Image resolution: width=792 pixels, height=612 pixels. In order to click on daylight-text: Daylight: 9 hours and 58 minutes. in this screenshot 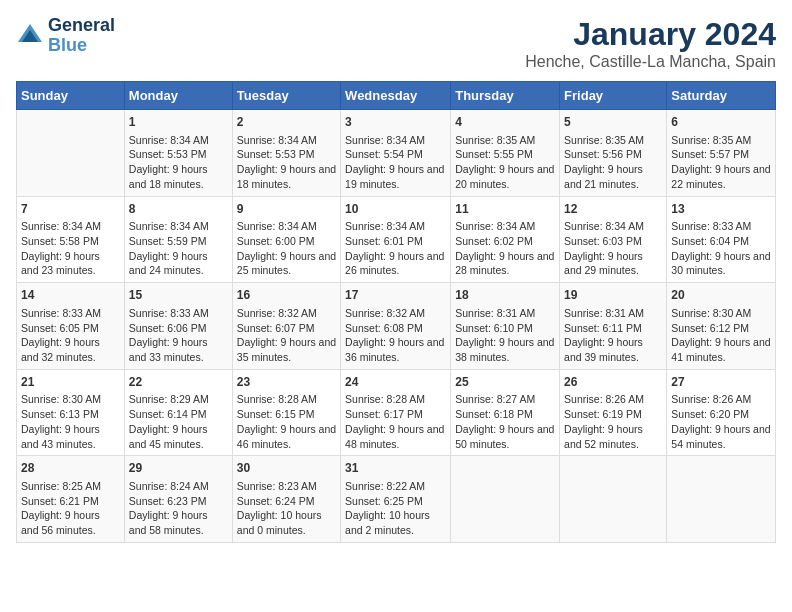, I will do `click(168, 522)`.